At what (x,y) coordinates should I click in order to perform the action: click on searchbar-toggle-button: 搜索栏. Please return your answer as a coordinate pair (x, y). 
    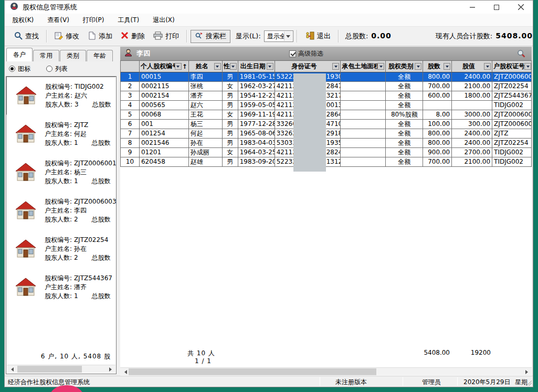
    Looking at the image, I should click on (210, 37).